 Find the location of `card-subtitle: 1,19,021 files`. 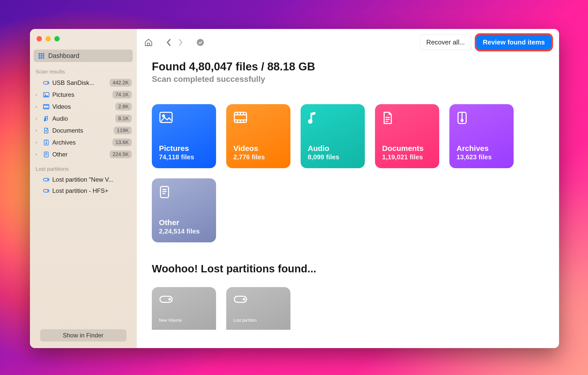

card-subtitle: 1,19,021 files is located at coordinates (407, 157).